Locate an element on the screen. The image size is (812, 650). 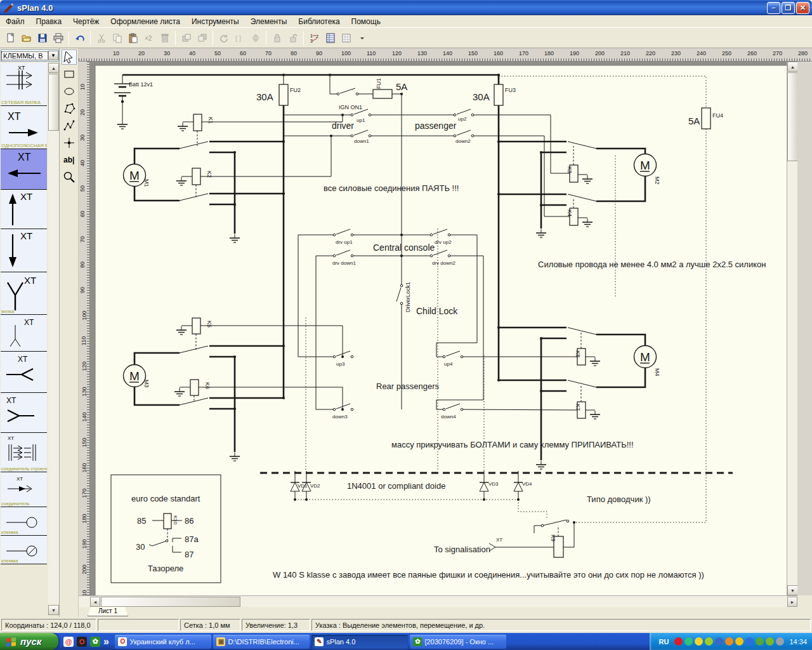
opera-tray is located at coordinates (679, 641).